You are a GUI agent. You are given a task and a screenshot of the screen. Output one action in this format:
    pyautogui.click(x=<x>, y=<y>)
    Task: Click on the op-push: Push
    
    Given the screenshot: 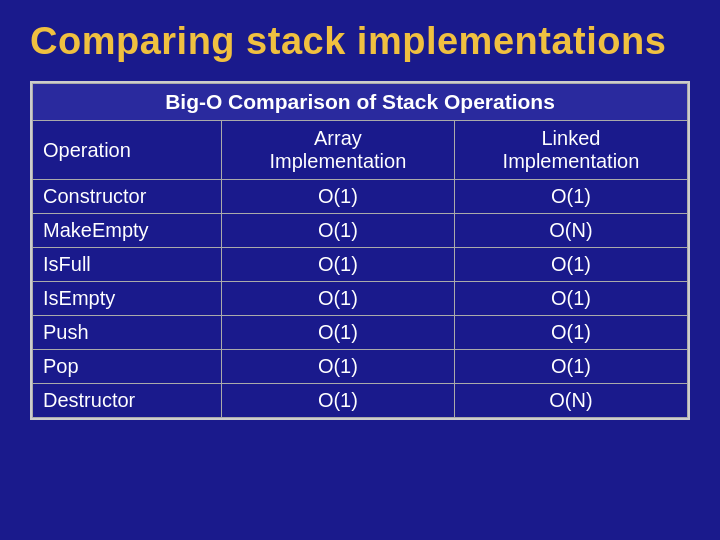 What is the action you would take?
    pyautogui.click(x=128, y=333)
    